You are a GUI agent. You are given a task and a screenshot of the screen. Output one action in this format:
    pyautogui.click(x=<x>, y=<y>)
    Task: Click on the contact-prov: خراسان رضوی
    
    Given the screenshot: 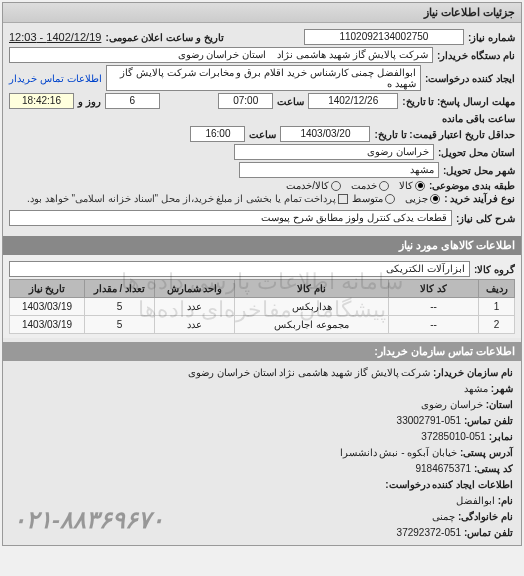 What is the action you would take?
    pyautogui.click(x=452, y=404)
    